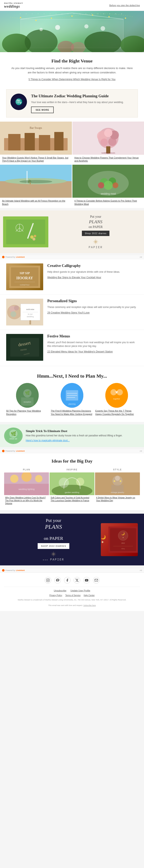  Describe the element at coordinates (124, 5) in the screenshot. I see `nav-link: Before you sign the dotted line` at that location.